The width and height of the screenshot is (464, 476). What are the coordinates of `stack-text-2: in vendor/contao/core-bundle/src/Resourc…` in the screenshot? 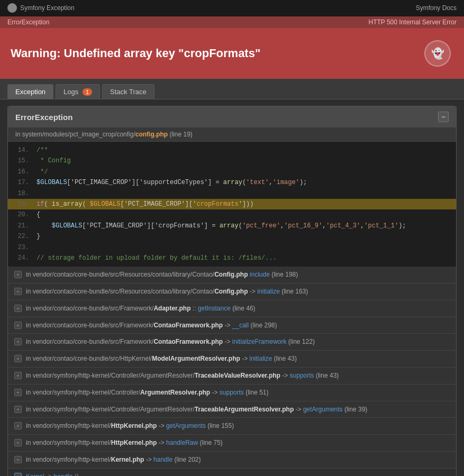 It's located at (238, 292).